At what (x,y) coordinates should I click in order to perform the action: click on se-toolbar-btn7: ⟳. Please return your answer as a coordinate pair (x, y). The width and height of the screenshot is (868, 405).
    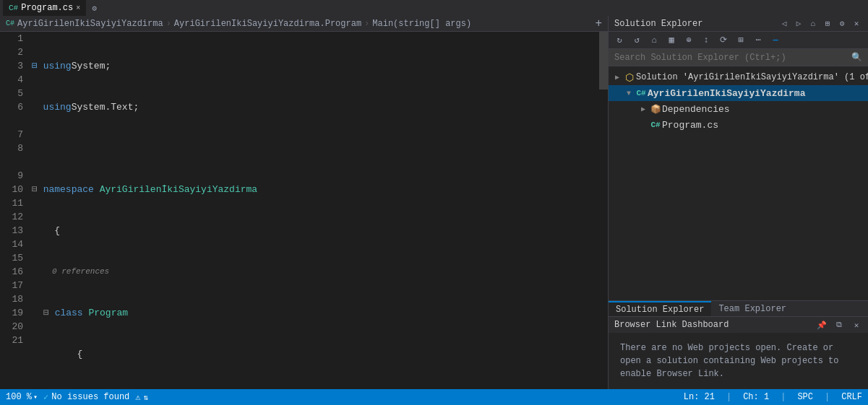
    Looking at the image, I should click on (723, 40).